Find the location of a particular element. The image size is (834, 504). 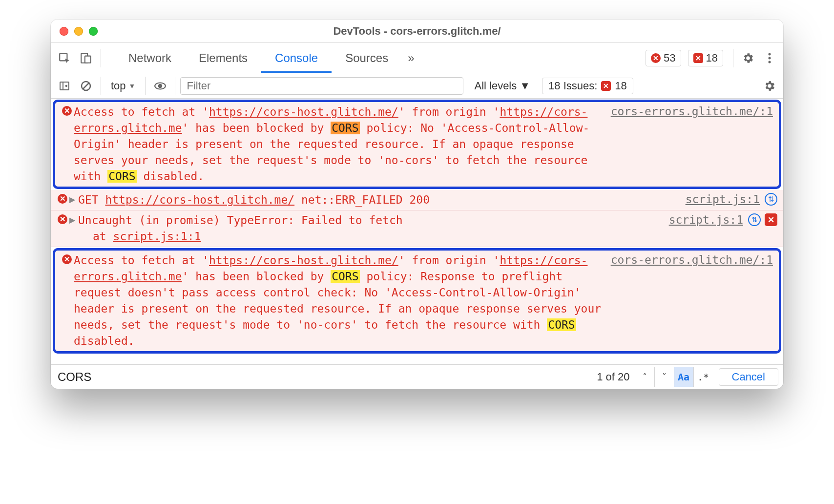

tab-console: Console is located at coordinates (296, 58).